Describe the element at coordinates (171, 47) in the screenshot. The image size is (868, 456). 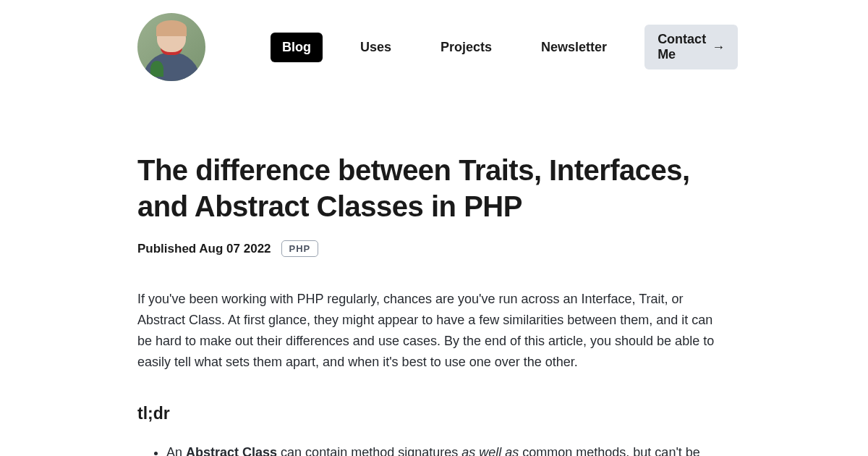
I see `avatar` at that location.